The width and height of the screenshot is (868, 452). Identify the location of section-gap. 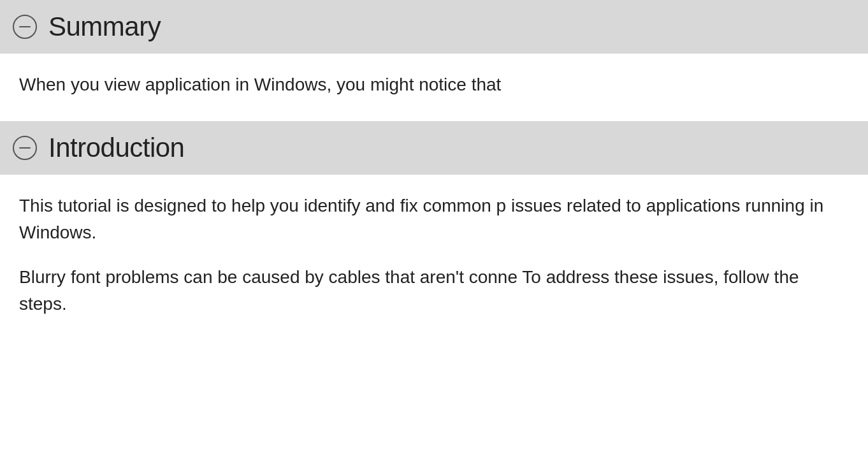
(434, 119).